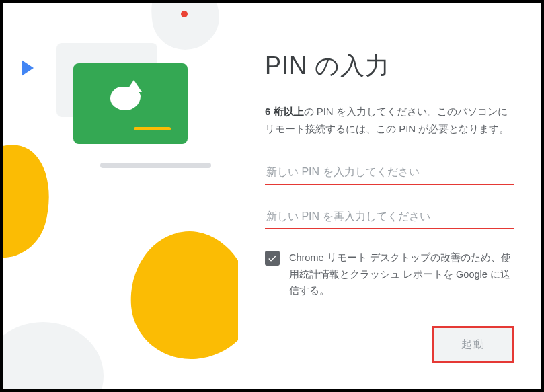 This screenshot has height=392, width=544. What do you see at coordinates (272, 258) in the screenshot?
I see `stats-checkbox` at bounding box center [272, 258].